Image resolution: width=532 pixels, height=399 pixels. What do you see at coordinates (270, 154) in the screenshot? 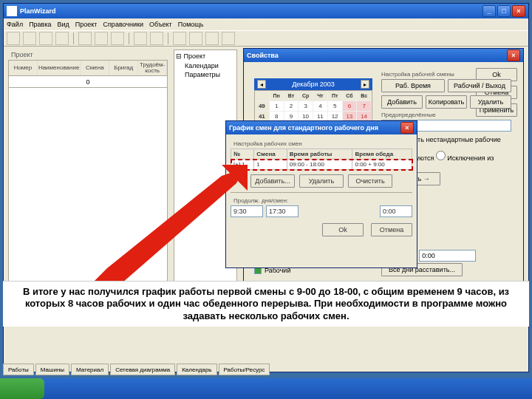
I see `th-name: Смена` at bounding box center [270, 154].